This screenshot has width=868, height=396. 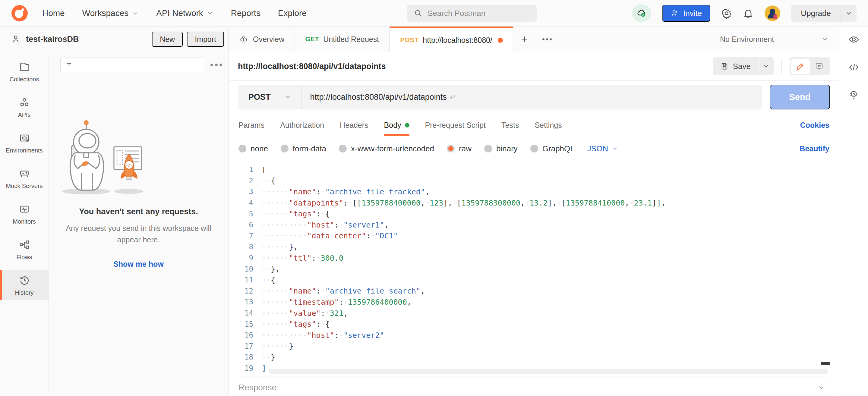 I want to click on url-input: http://localhost:8080/api/v1/datapoints, so click(x=379, y=97).